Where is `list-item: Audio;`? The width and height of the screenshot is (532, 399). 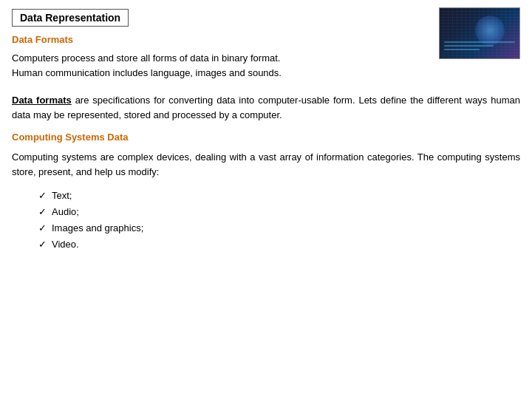
list-item: Audio; is located at coordinates (279, 212).